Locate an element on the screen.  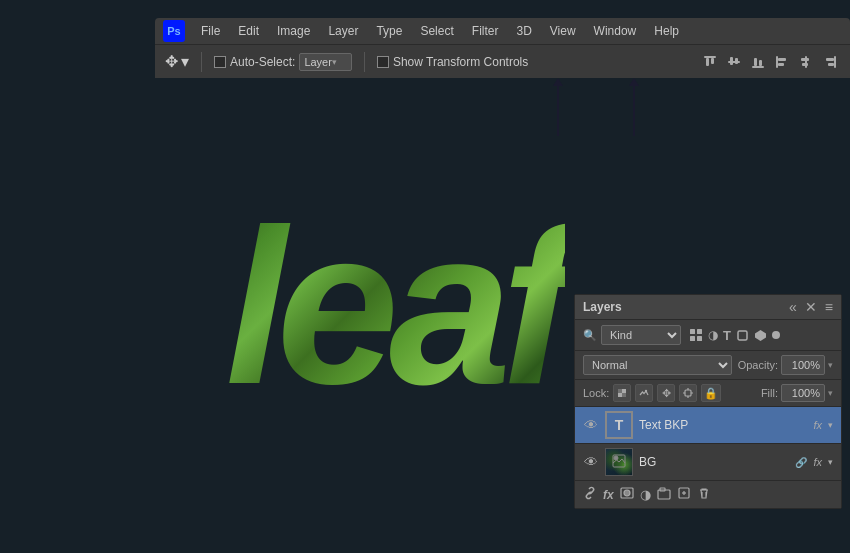
menu-window: Window is located at coordinates (616, 31).